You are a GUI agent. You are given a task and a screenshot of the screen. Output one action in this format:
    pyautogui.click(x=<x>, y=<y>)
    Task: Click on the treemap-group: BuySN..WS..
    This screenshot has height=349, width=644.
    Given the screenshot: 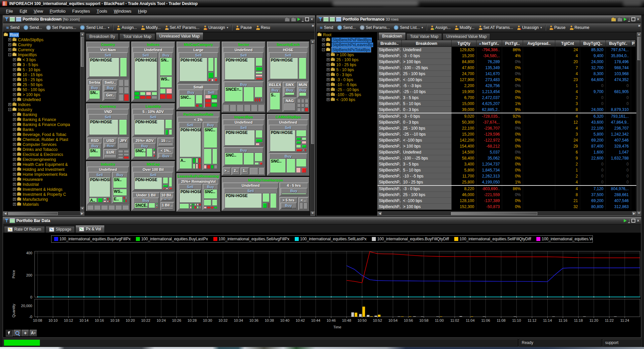 What is the action you would take?
    pyautogui.click(x=166, y=76)
    